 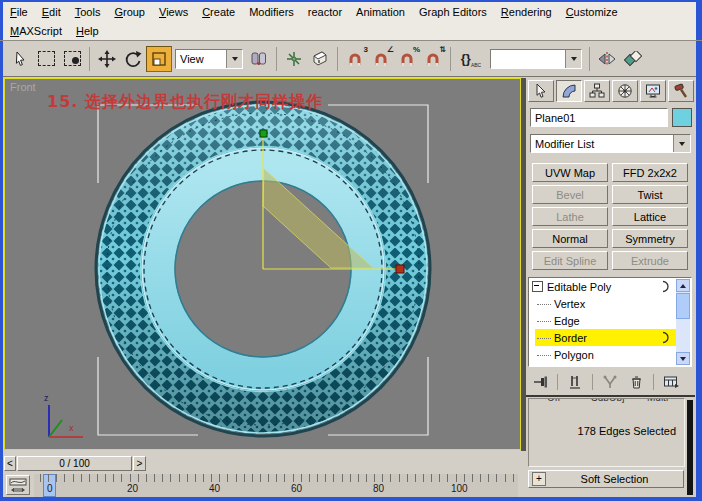 What do you see at coordinates (294, 59) in the screenshot?
I see `select-and-manipulate-button` at bounding box center [294, 59].